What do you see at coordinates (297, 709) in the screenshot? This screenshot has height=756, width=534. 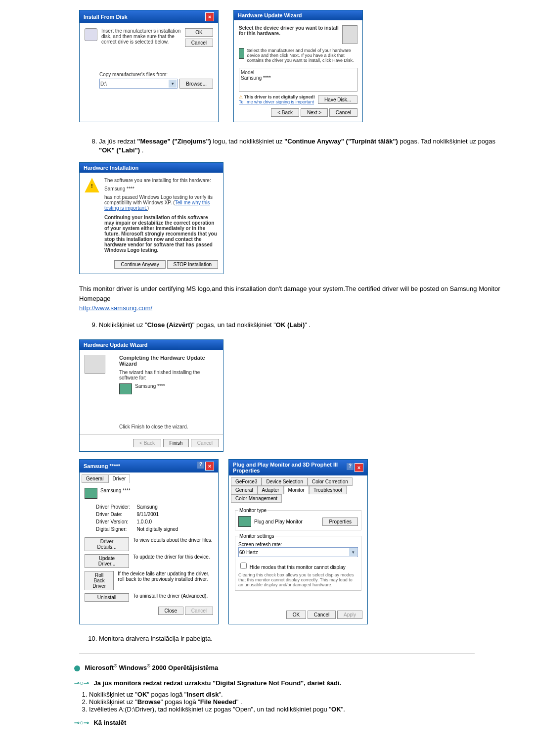 I see `w2k-item-3: Izvēlieties A:(D:\Driver), tad noklikšķi…` at bounding box center [297, 709].